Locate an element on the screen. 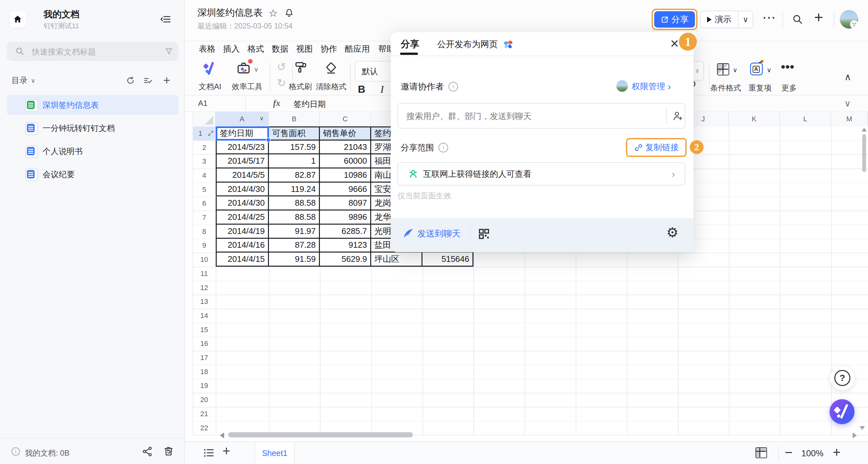 This screenshot has height=464, width=868. zoom-out-button: − is located at coordinates (788, 453).